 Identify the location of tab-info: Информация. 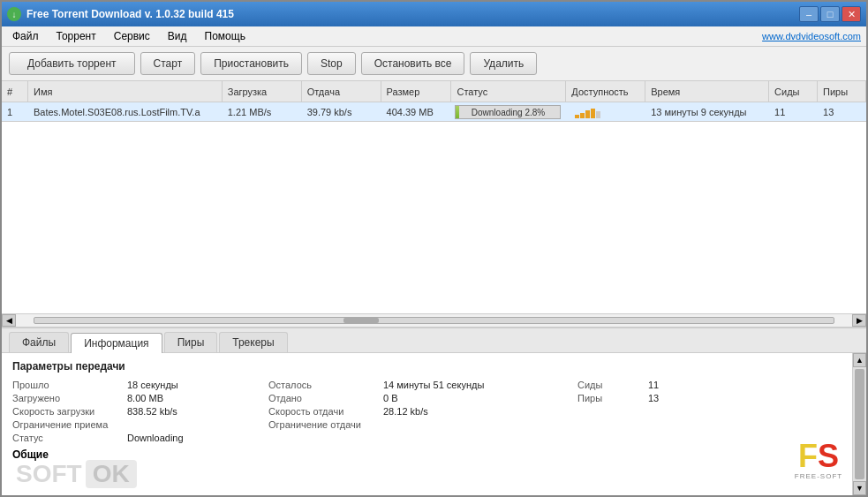
(117, 343).